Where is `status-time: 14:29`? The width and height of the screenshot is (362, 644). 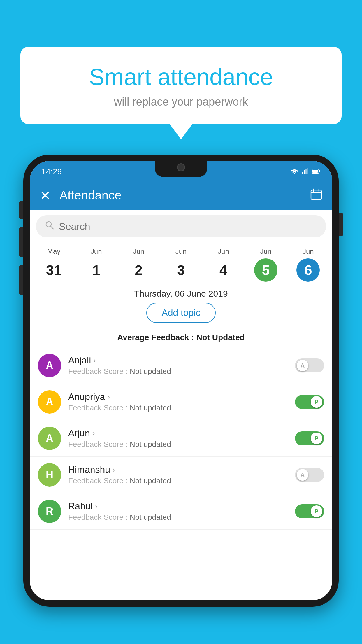
status-time: 14:29 is located at coordinates (52, 172).